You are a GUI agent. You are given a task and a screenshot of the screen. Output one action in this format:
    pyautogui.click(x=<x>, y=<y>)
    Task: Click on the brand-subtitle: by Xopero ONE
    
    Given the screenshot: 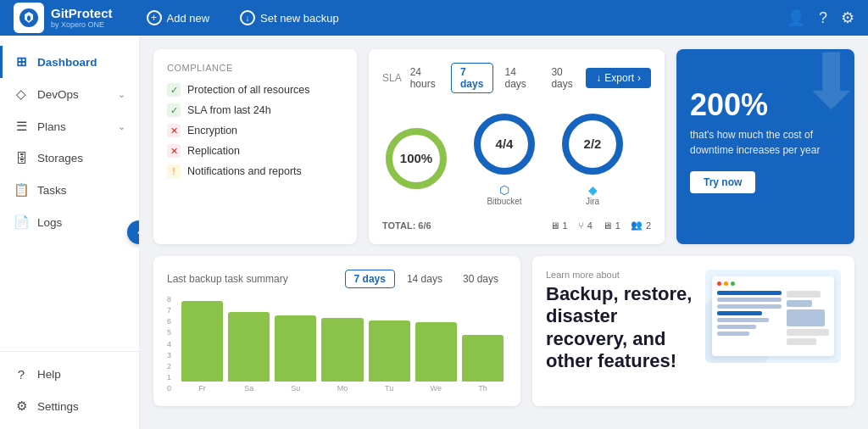 What is the action you would take?
    pyautogui.click(x=81, y=25)
    